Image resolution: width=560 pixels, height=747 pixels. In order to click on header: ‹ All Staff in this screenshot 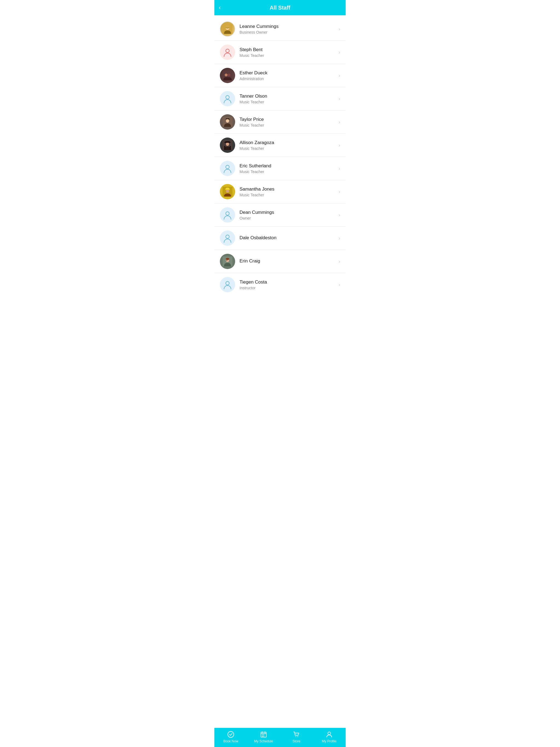, I will do `click(280, 7)`.